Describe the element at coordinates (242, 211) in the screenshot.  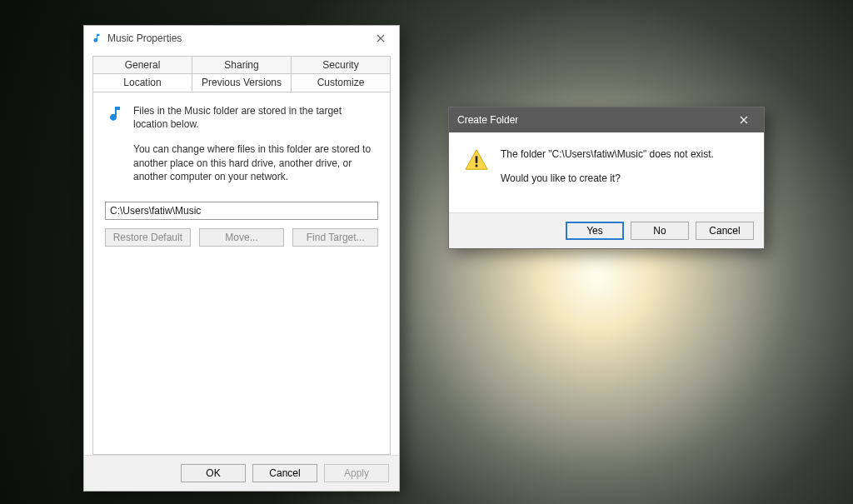
I see `location-path-input` at that location.